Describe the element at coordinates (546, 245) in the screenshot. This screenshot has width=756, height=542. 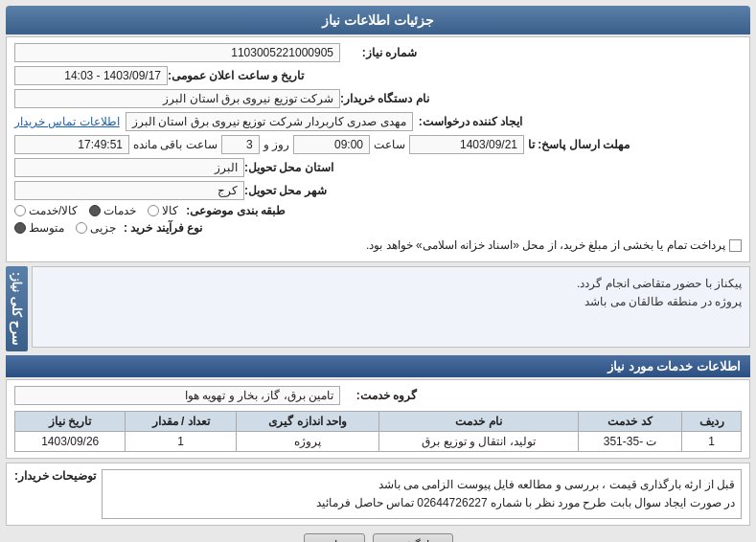
I see `checkbox-label: پرداخت تمام یا بخشی از مبلغ خرید، از محل…` at that location.